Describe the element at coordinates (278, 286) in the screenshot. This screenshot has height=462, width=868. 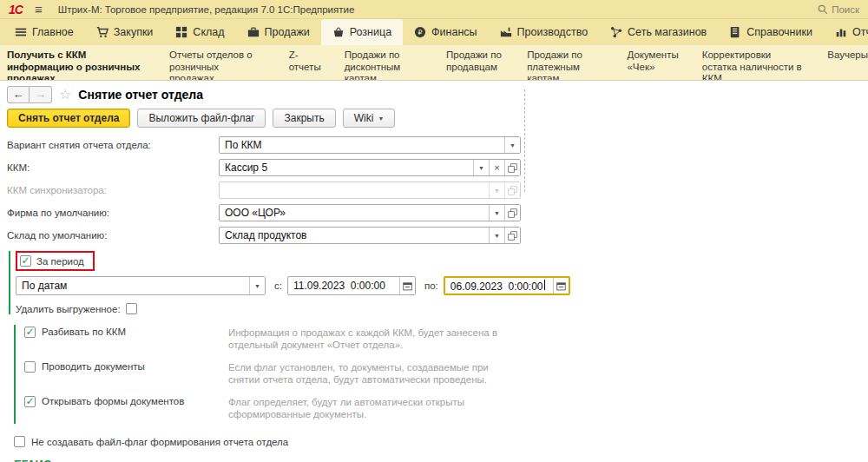
I see `date-from-label: с:` at that location.